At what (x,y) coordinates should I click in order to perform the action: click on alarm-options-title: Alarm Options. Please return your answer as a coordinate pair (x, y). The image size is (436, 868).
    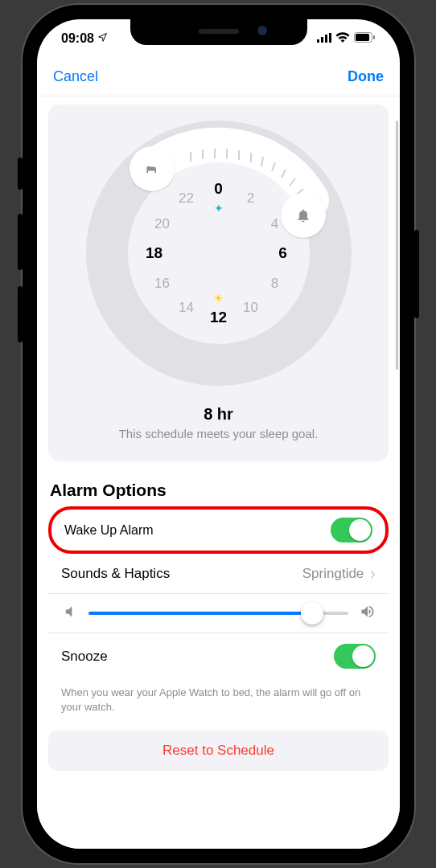
    Looking at the image, I should click on (219, 490).